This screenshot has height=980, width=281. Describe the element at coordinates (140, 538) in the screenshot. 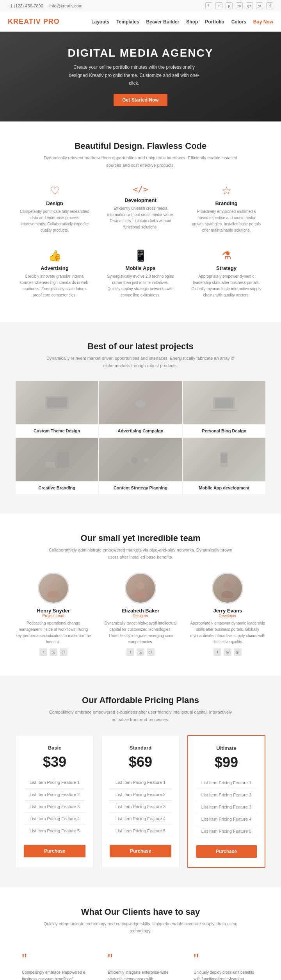

I see `team-title: Our small yet incredible team` at that location.